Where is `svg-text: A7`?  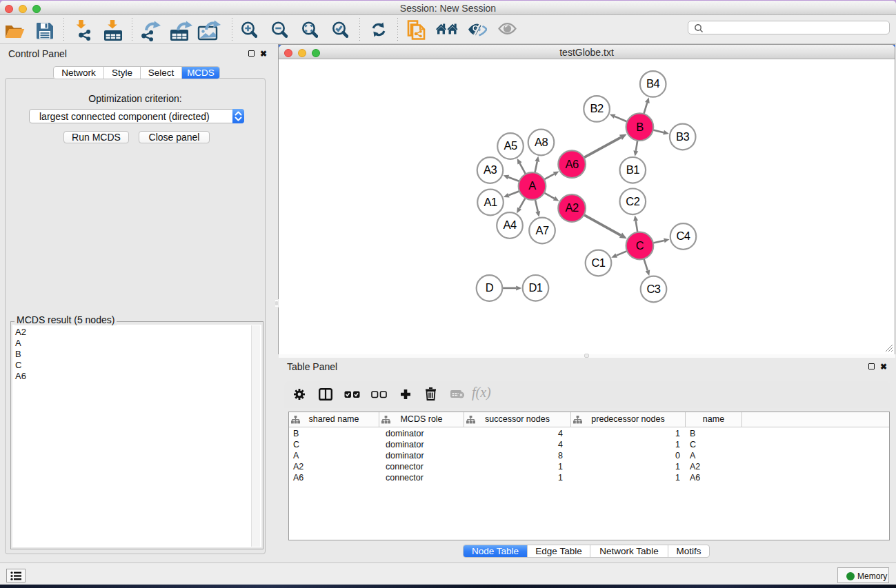 svg-text: A7 is located at coordinates (542, 230).